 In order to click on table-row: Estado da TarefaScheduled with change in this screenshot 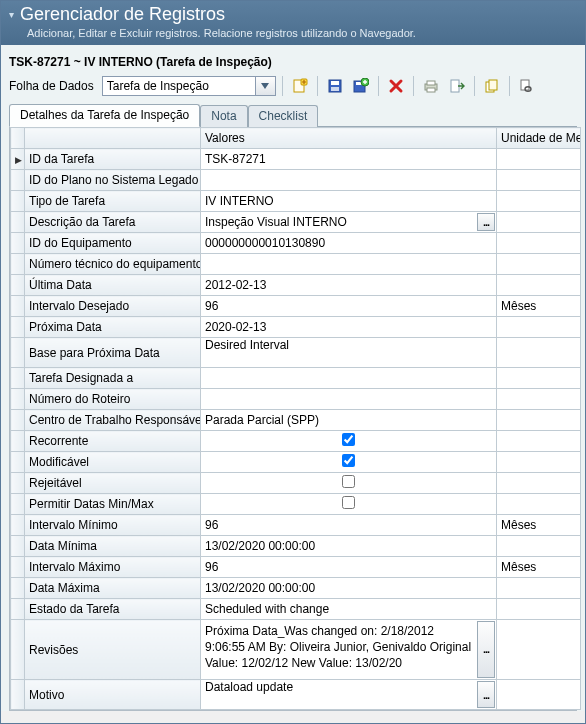, I will do `click(296, 610)`.